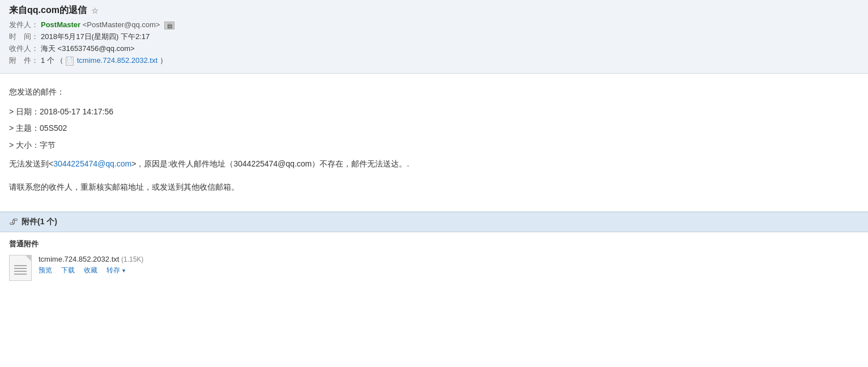 This screenshot has height=367, width=868. I want to click on quote-subject-line: > 主题：05S502, so click(434, 128).